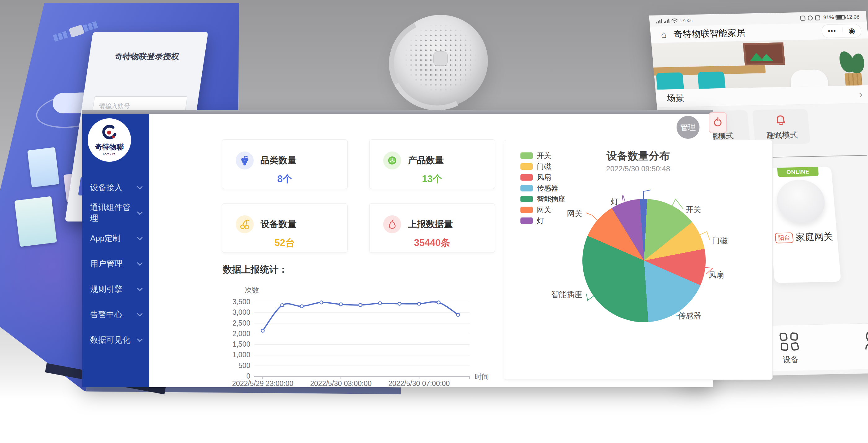 This screenshot has width=868, height=443. I want to click on y-axis-tick: 3,000, so click(236, 313).